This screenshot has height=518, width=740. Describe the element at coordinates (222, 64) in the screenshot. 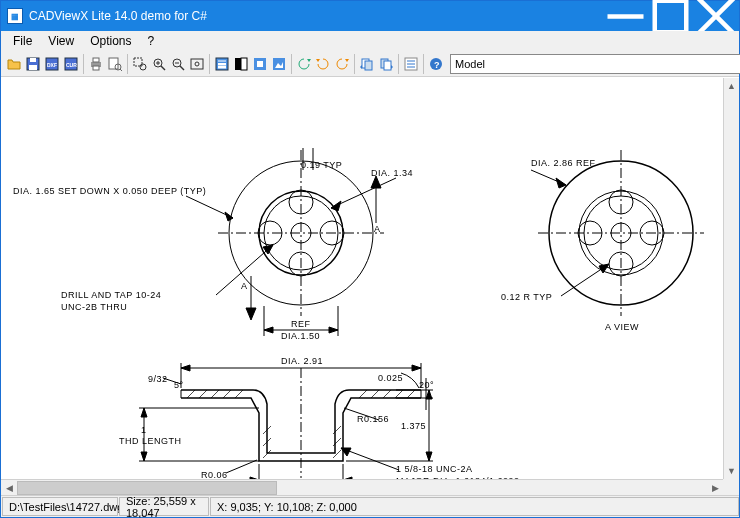

I see `toolbar-lineweight-icon` at that location.